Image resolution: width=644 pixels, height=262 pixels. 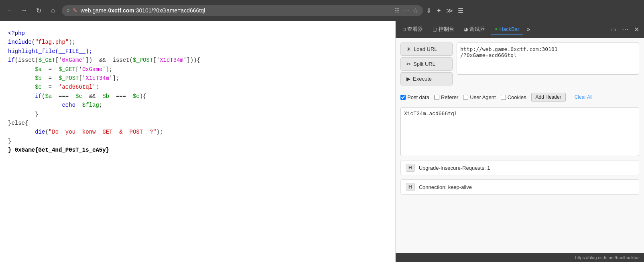 What do you see at coordinates (446, 97) in the screenshot?
I see `referer-checkbox-label: Referer` at bounding box center [446, 97].